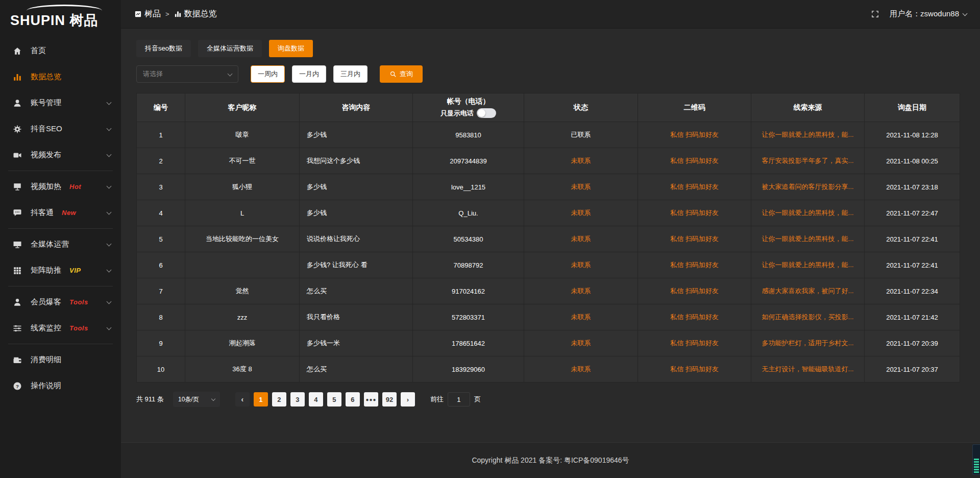 This screenshot has width=980, height=478. What do you see at coordinates (60, 212) in the screenshot?
I see `sidebar-item-douketong: 抖客通New` at bounding box center [60, 212].